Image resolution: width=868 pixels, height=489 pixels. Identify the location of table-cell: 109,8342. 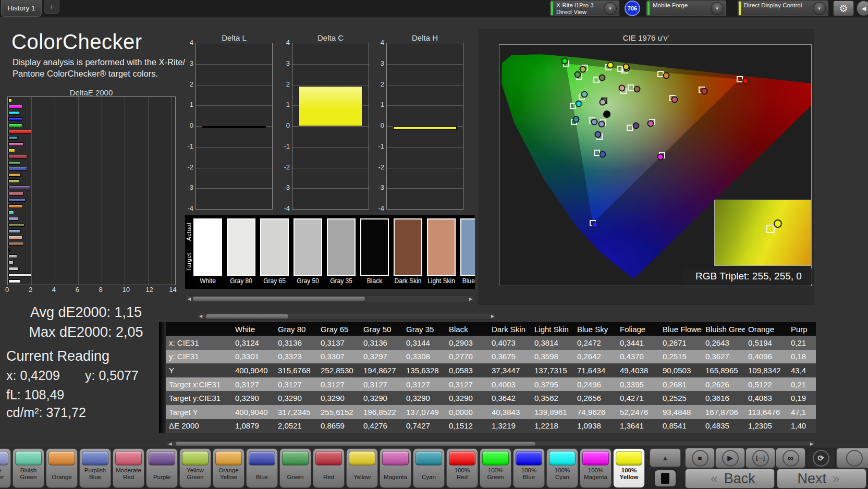
(766, 370).